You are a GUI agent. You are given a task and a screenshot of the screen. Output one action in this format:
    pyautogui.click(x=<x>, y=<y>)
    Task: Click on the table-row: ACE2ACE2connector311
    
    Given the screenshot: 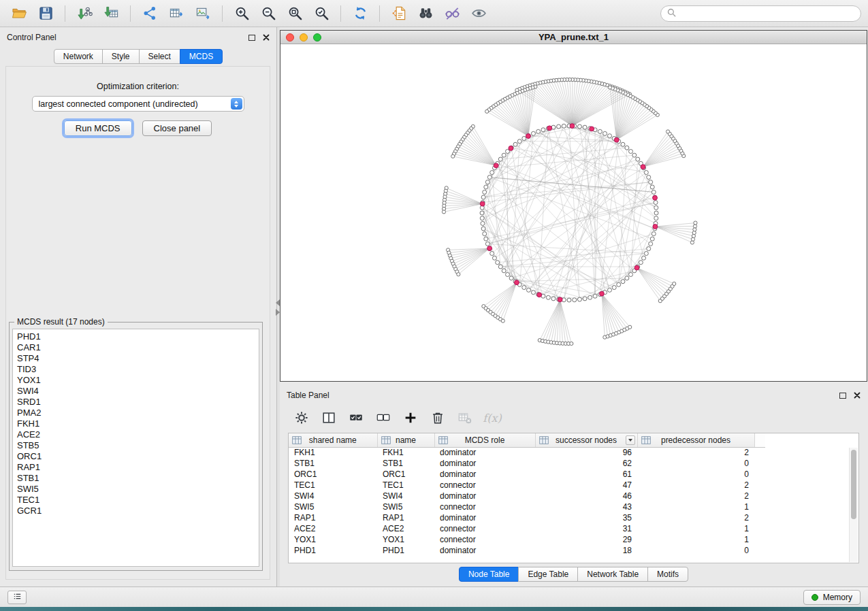 What is the action you would take?
    pyautogui.click(x=527, y=529)
    